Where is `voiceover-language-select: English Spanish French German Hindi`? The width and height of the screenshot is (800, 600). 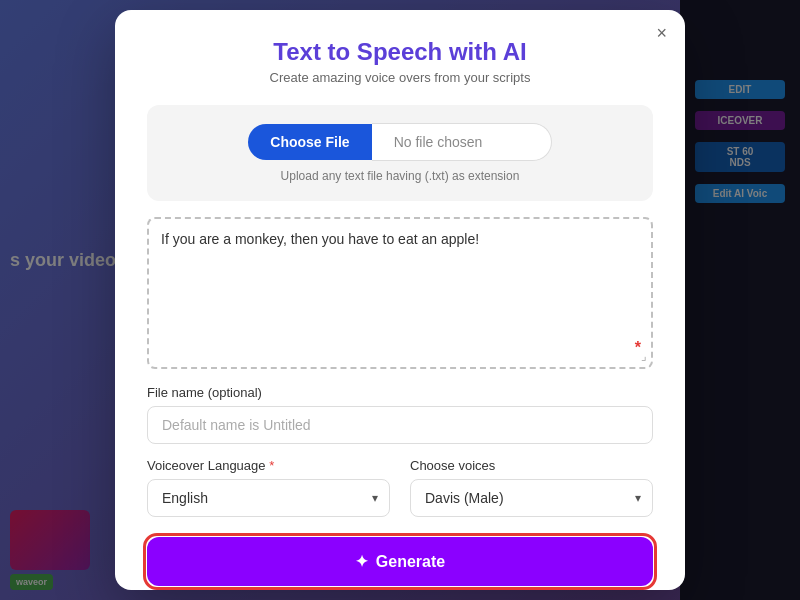
voiceover-language-select: English Spanish French German Hindi is located at coordinates (268, 498).